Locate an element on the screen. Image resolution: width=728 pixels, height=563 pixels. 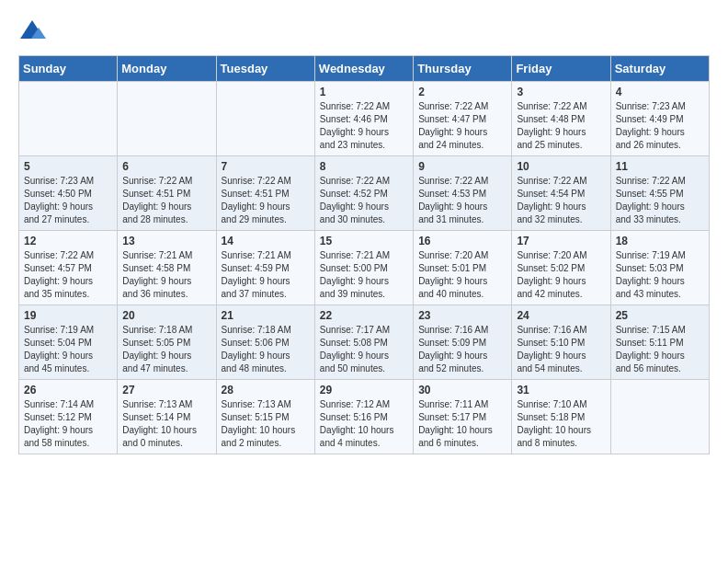
header-cell-sunday: Sunday is located at coordinates (68, 69).